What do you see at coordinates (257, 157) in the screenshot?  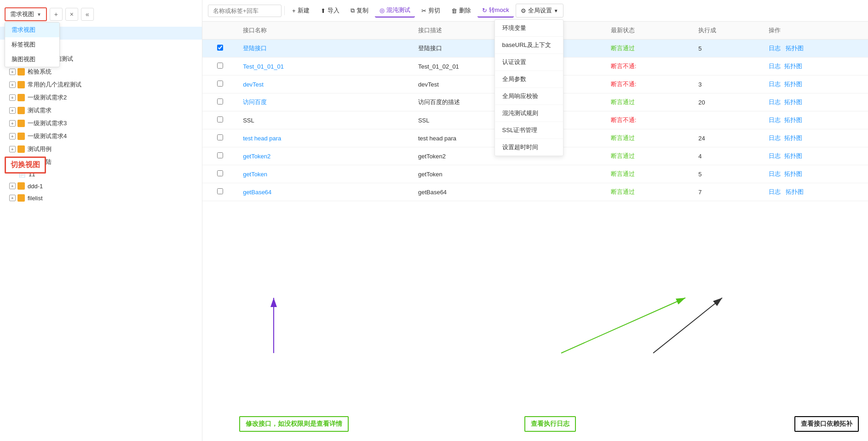 I see `api-name-link: getToken2` at bounding box center [257, 157].